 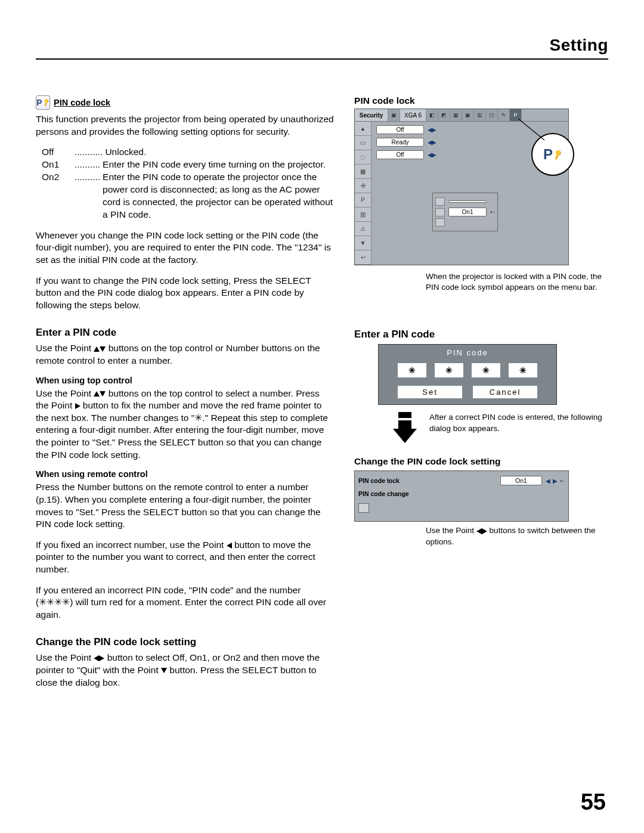 What do you see at coordinates (185, 506) in the screenshot?
I see `remote-control-paragraph: Press the Number buttons on the remote c…` at bounding box center [185, 506].